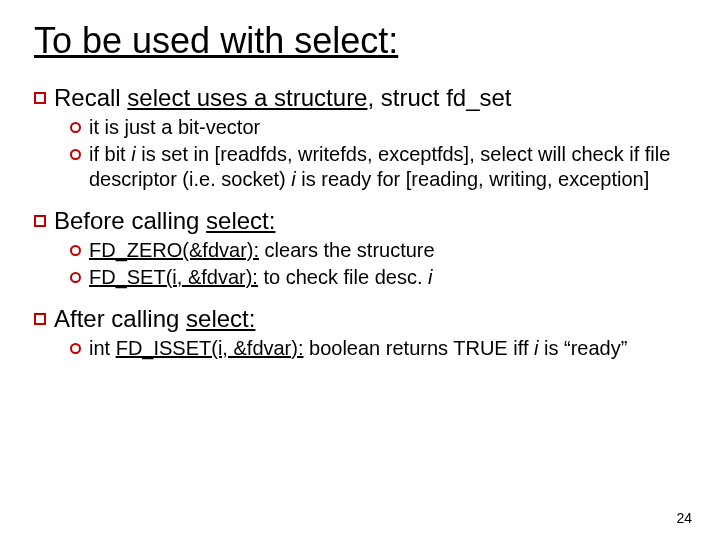 This screenshot has width=720, height=540. Describe the element at coordinates (370, 98) in the screenshot. I see `bullet-recall-text: Recall select uses a structure, struct f…` at that location.